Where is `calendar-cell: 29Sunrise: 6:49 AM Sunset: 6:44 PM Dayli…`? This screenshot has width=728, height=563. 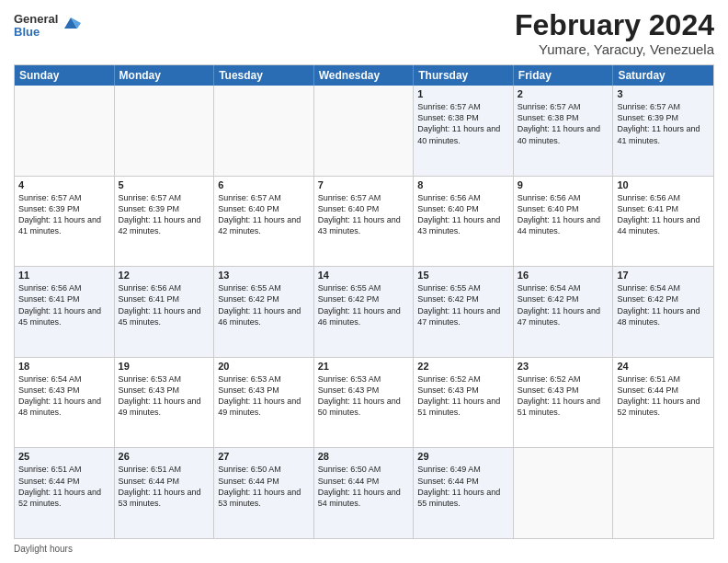
calendar-cell: 29Sunrise: 6:49 AM Sunset: 6:44 PM Dayli… is located at coordinates (463, 493).